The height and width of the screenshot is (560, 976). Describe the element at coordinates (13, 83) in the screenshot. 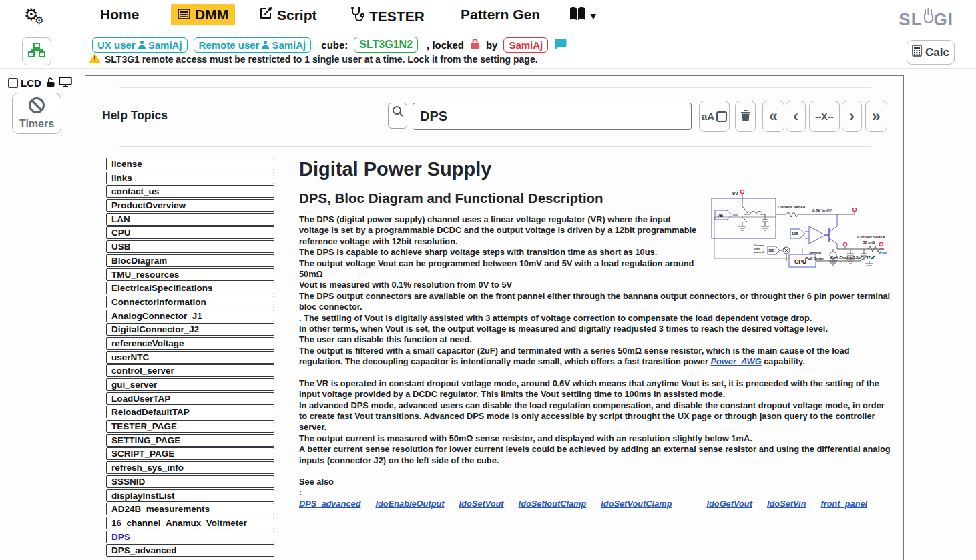

I see `lcd-checkbox` at that location.